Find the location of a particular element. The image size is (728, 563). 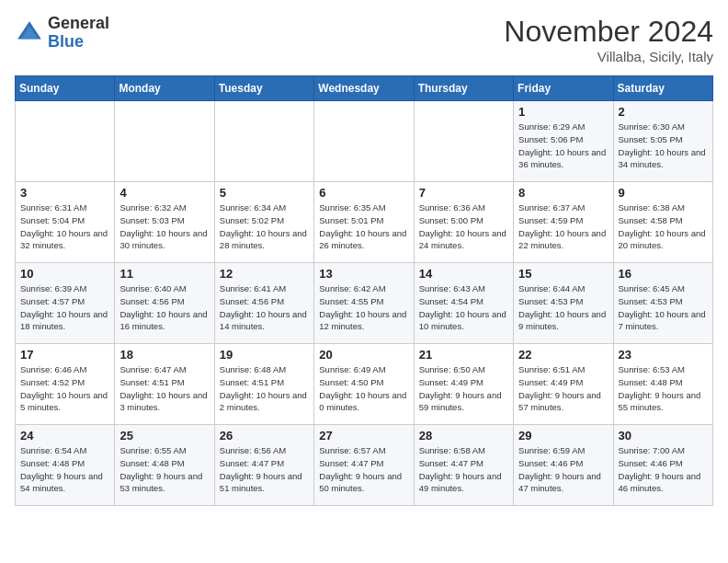

calendar-day-cell: 1Sunrise: 6:29 AM Sunset: 5:06 PM Daylig… is located at coordinates (563, 142).